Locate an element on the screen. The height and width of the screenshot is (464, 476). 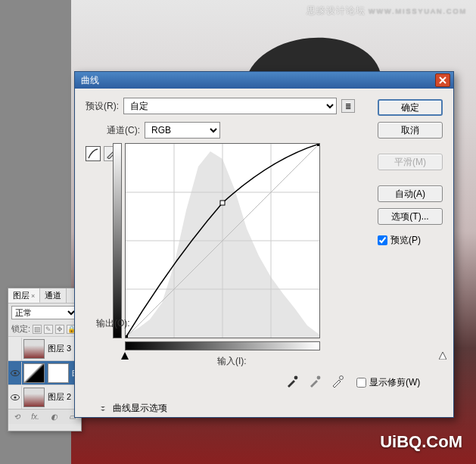
auto-label: 自动(A) is located at coordinates (410, 194).